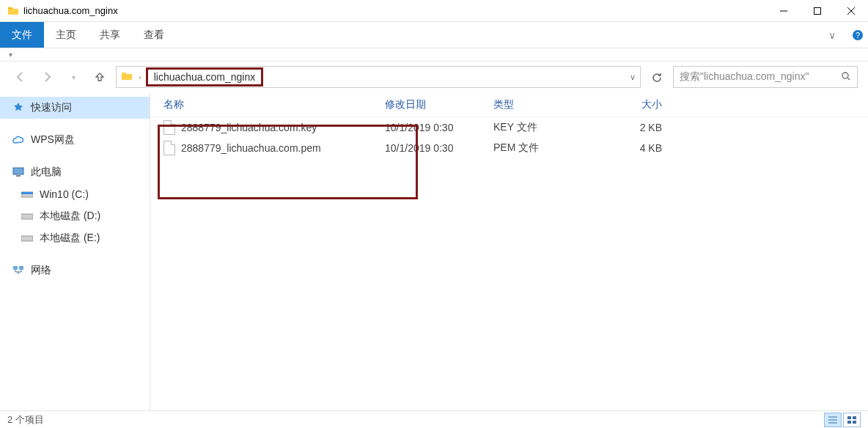 This screenshot has width=868, height=428. I want to click on sidebar-drive-e: 本地磁盘 (E:), so click(75, 238).